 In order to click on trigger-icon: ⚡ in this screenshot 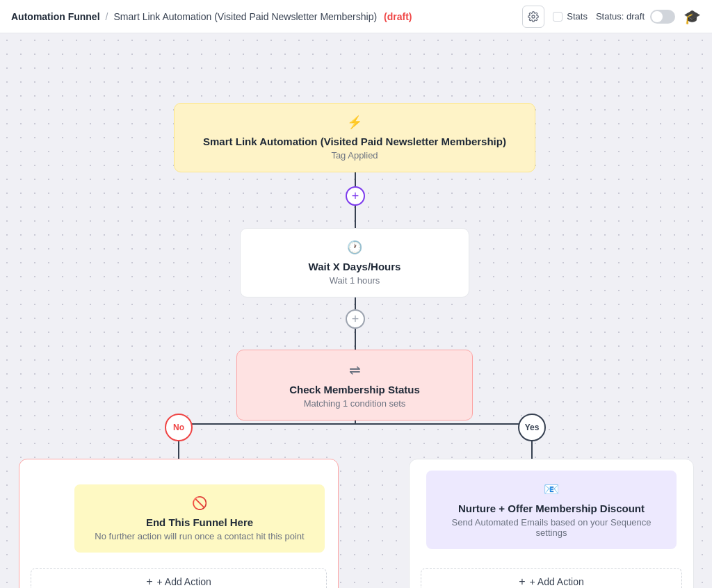, I will do `click(355, 122)`.